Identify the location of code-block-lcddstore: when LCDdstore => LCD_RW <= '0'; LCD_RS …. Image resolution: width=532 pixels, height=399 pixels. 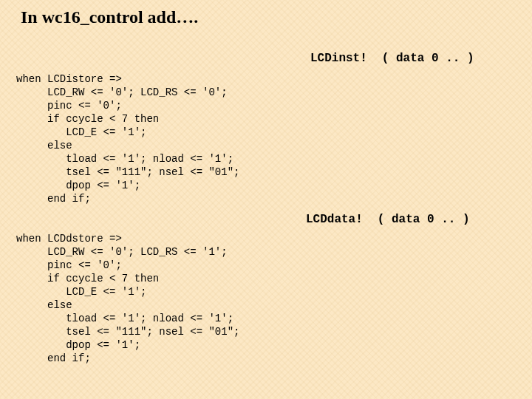
(128, 299).